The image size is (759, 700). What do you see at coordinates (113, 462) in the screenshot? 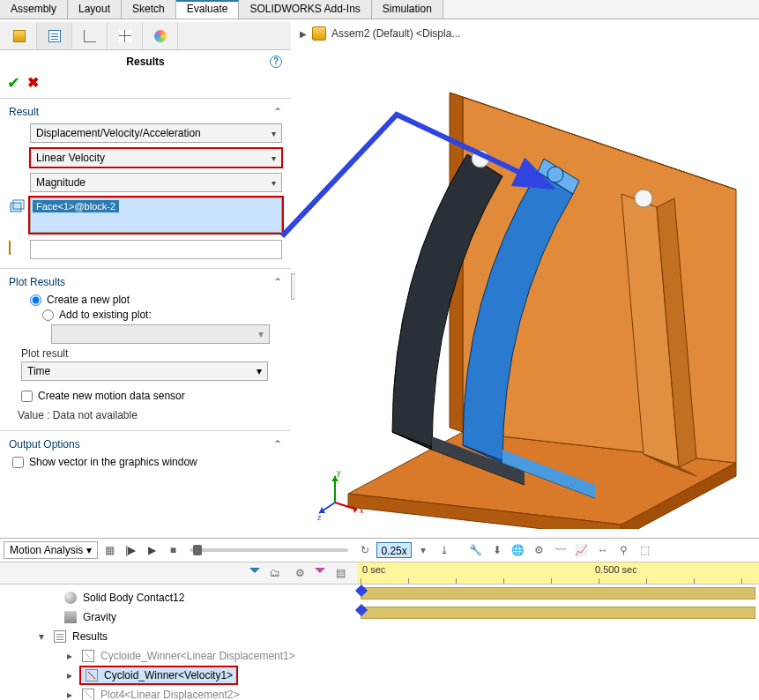
I see `show-vector-label: Show vector in the graphics window` at bounding box center [113, 462].